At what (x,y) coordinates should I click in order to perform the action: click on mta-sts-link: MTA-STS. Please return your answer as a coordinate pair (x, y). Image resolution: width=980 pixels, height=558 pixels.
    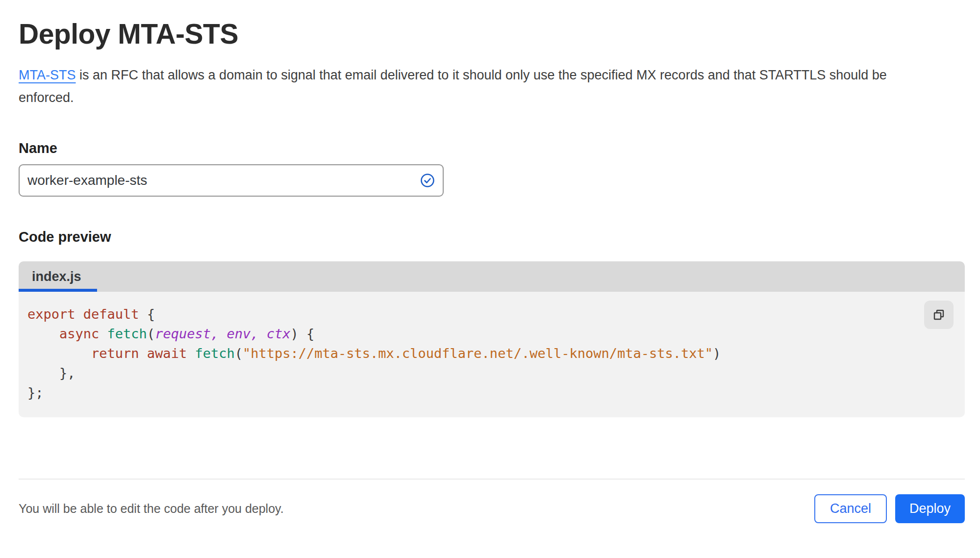
    Looking at the image, I should click on (47, 75).